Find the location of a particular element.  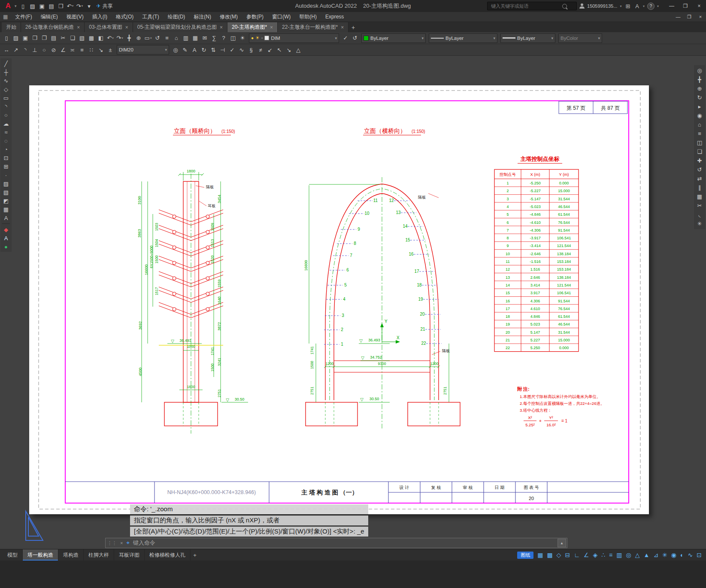

isolate-objects-icon: ◐ is located at coordinates (682, 555).